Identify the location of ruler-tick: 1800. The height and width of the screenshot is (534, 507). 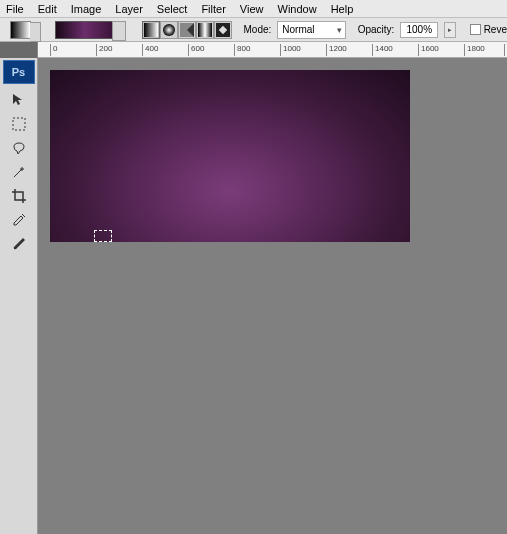
(474, 50).